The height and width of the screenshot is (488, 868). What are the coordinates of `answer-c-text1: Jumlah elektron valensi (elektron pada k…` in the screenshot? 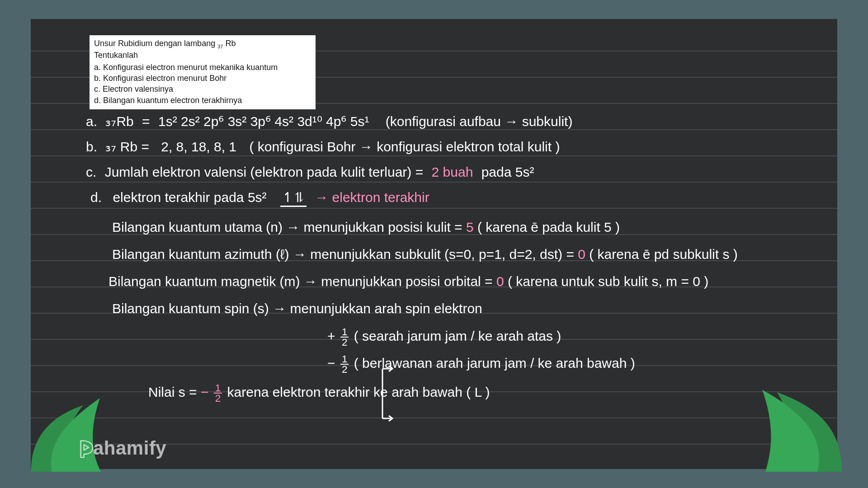 It's located at (264, 172).